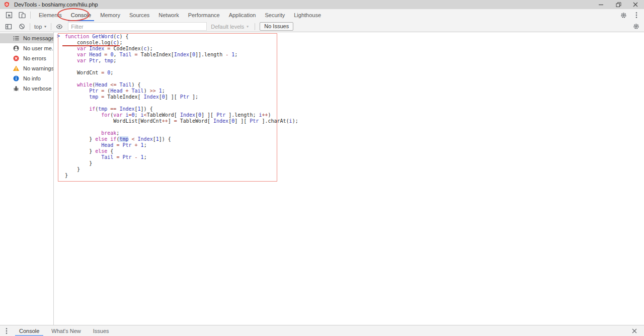 Image resolution: width=644 pixels, height=336 pixels. Describe the element at coordinates (38, 68) in the screenshot. I see `sidebar-item-label: No warnings` at that location.